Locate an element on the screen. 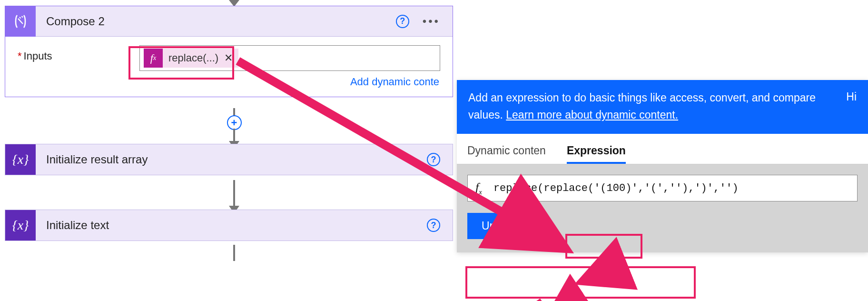  init-array-actions: ? is located at coordinates (440, 160).